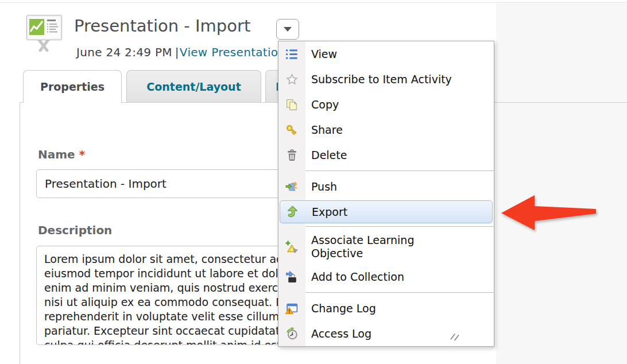 This screenshot has width=627, height=364. What do you see at coordinates (381, 79) in the screenshot?
I see `menu-item-label: Subscribe to Item Activity` at bounding box center [381, 79].